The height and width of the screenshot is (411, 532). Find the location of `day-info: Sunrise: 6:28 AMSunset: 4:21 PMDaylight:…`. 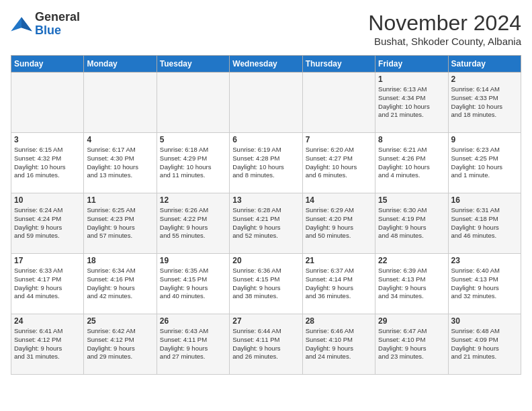

day-info: Sunrise: 6:28 AMSunset: 4:21 PMDaylight:… is located at coordinates (266, 223).